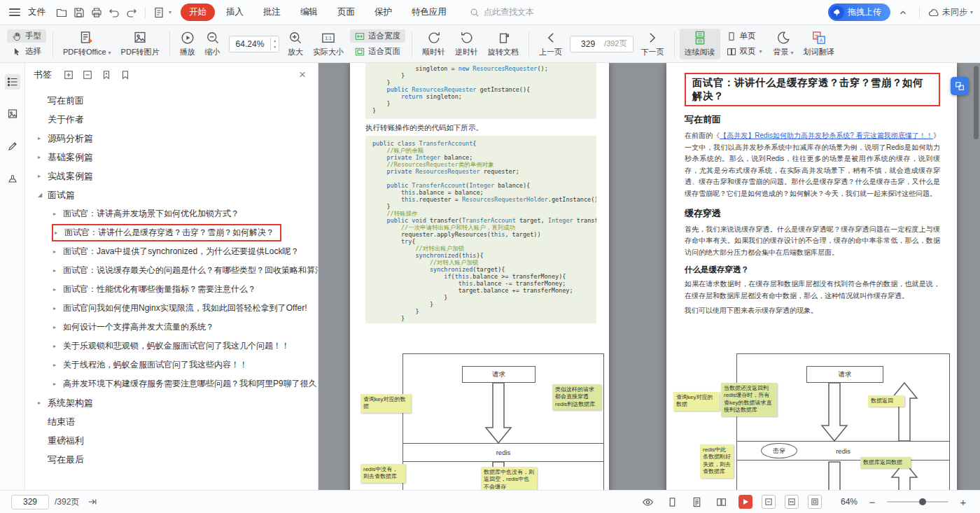 This screenshot has height=513, width=980. What do you see at coordinates (700, 44) in the screenshot?
I see `continuous-reading-button: 连续阅读` at bounding box center [700, 44].